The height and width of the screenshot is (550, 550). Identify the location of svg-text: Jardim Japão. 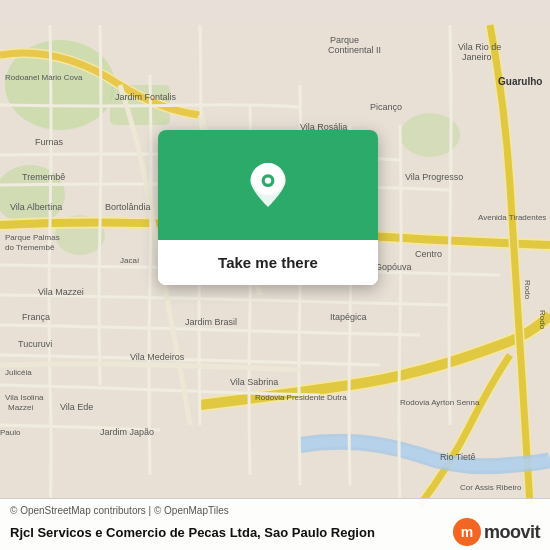
(127, 432).